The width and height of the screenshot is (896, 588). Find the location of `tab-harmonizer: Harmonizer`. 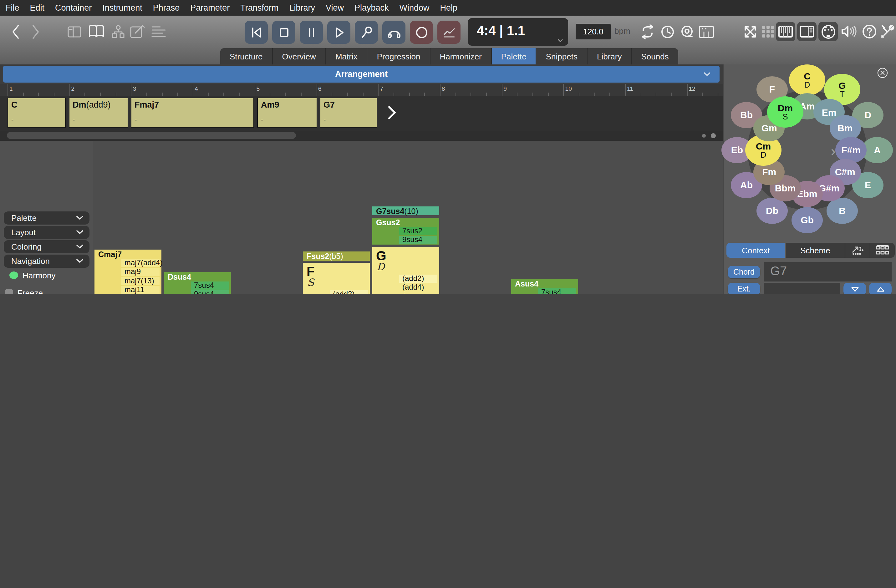

tab-harmonizer: Harmonizer is located at coordinates (461, 56).